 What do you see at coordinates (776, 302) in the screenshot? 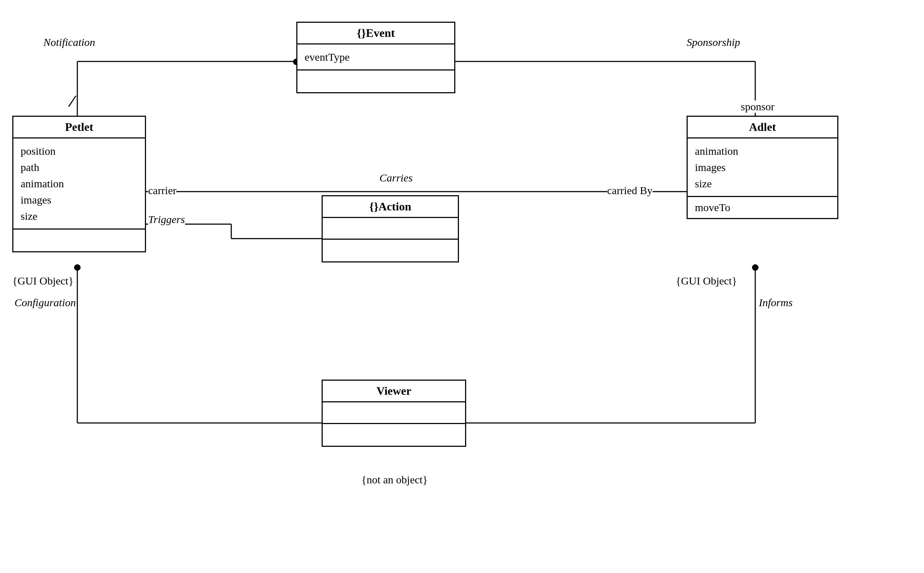
I see `label-informs: Informs` at bounding box center [776, 302].